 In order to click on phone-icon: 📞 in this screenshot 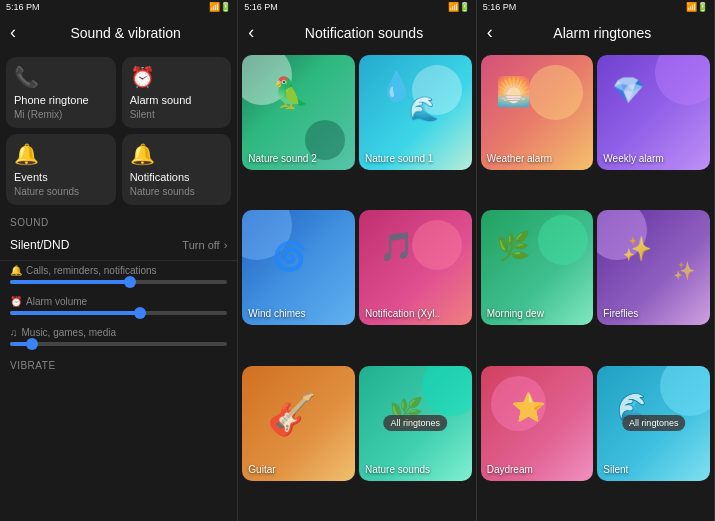, I will do `click(61, 77)`.